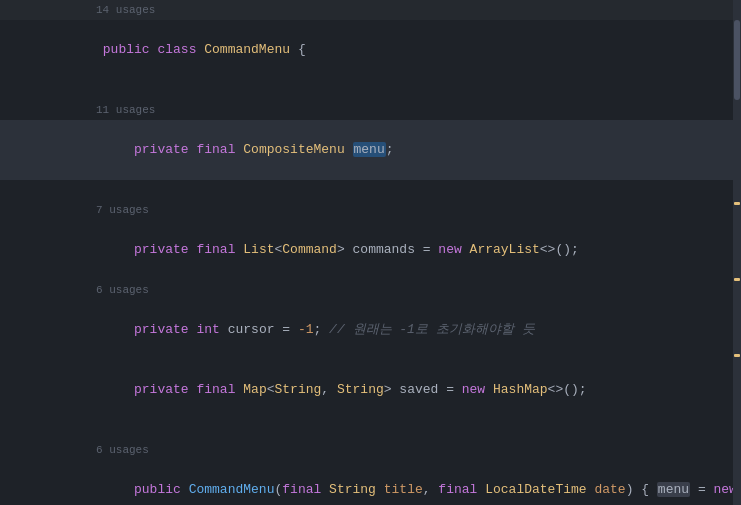 The height and width of the screenshot is (505, 741). What do you see at coordinates (390, 50) in the screenshot?
I see `line-content: public class CommandMenu {` at bounding box center [390, 50].